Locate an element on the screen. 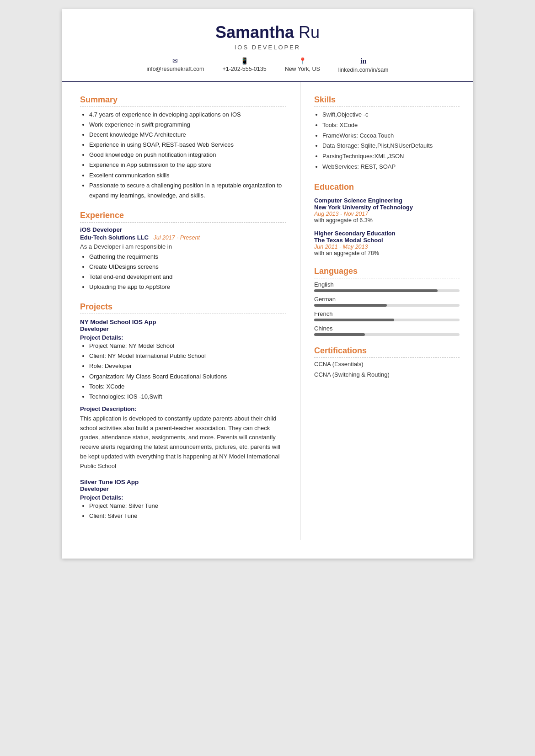 The image size is (535, 756). list-item: Project Name: NY Model School is located at coordinates (187, 346).